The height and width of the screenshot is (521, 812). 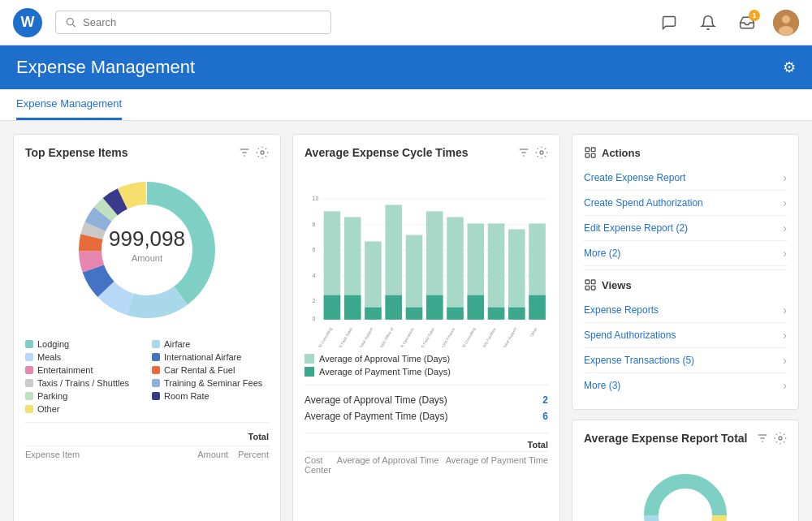 I want to click on svg-text: 61200 Finance, so click(x=447, y=338).